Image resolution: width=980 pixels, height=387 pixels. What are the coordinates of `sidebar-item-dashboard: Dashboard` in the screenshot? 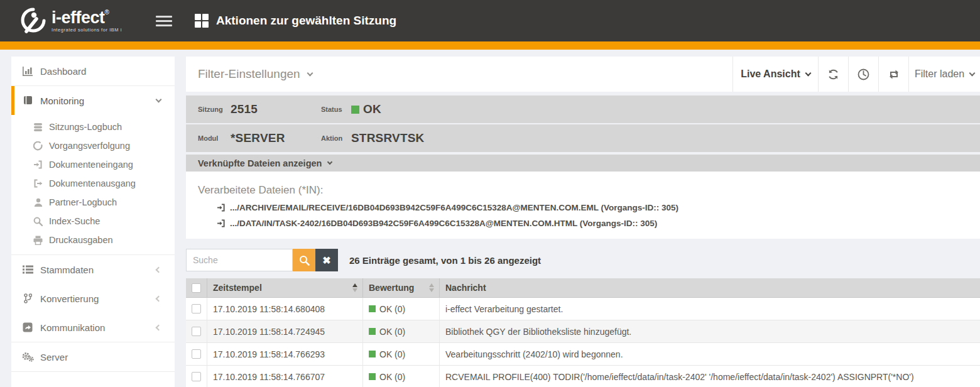 It's located at (93, 71).